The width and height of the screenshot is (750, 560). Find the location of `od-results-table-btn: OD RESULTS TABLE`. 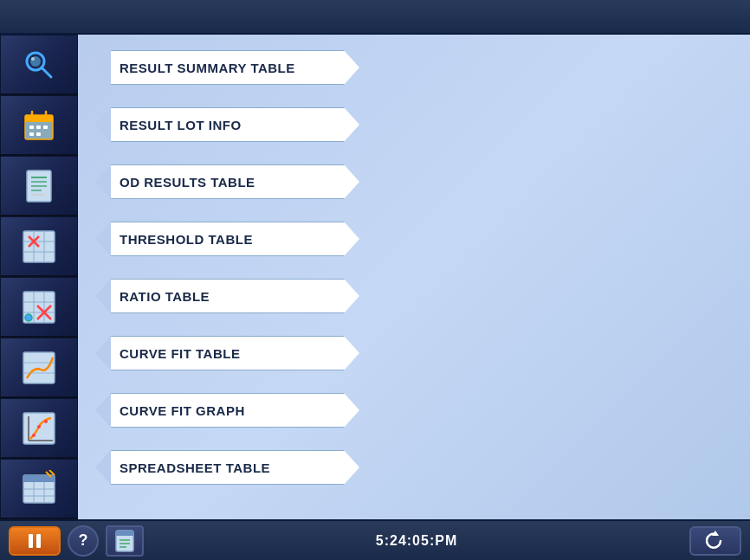

od-results-table-btn: OD RESULTS TABLE is located at coordinates (414, 182).